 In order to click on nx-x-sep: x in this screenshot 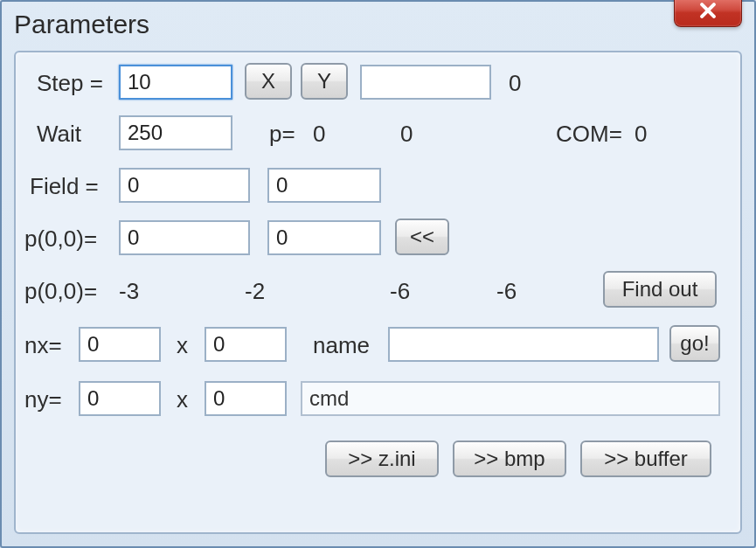, I will do `click(182, 346)`.